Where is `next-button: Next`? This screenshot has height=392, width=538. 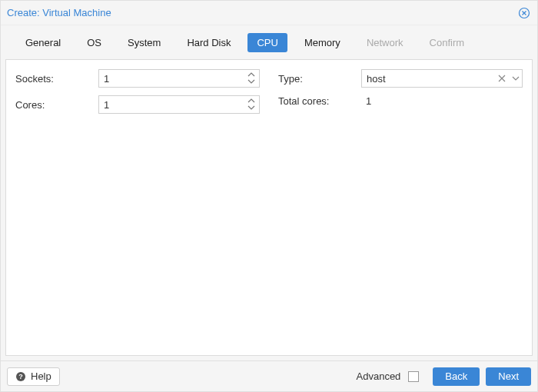
next-button: Next is located at coordinates (509, 377).